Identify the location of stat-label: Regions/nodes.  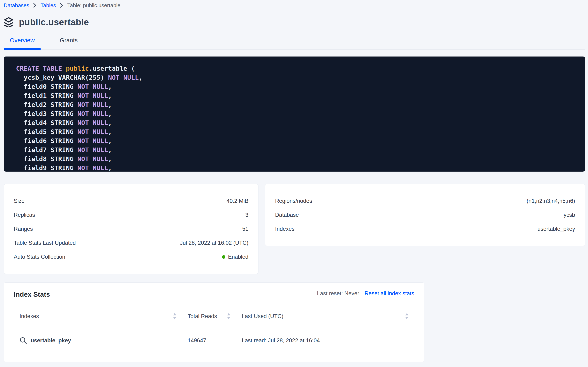
(294, 201).